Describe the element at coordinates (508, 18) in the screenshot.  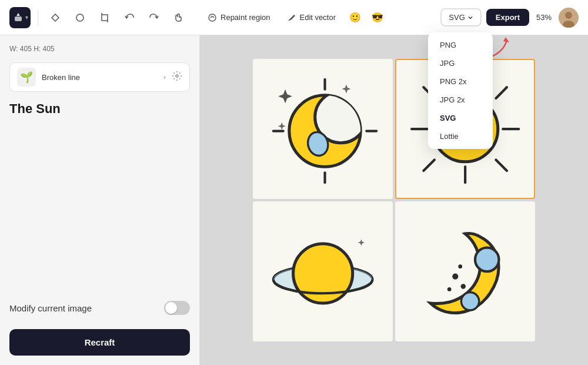
I see `export-btn: Export` at that location.